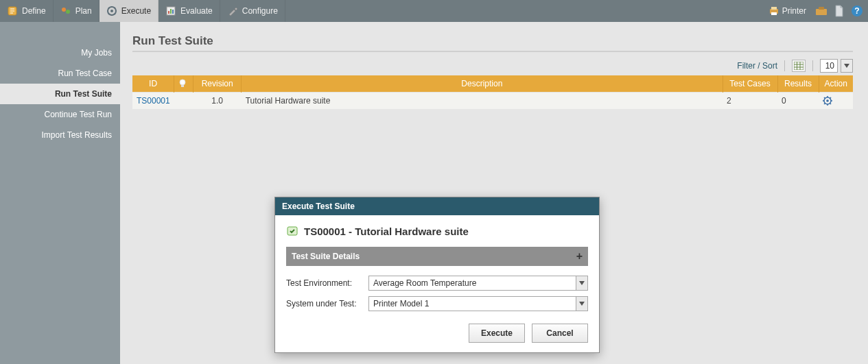 This screenshot has width=868, height=364. What do you see at coordinates (493, 66) in the screenshot?
I see `filter-bar: Filter / Sort 10` at bounding box center [493, 66].